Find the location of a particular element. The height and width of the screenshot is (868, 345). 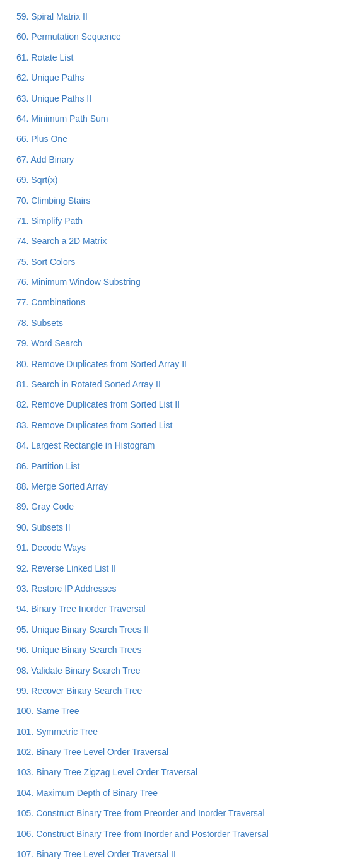

list-item: 63. Unique Paths II is located at coordinates (173, 98).